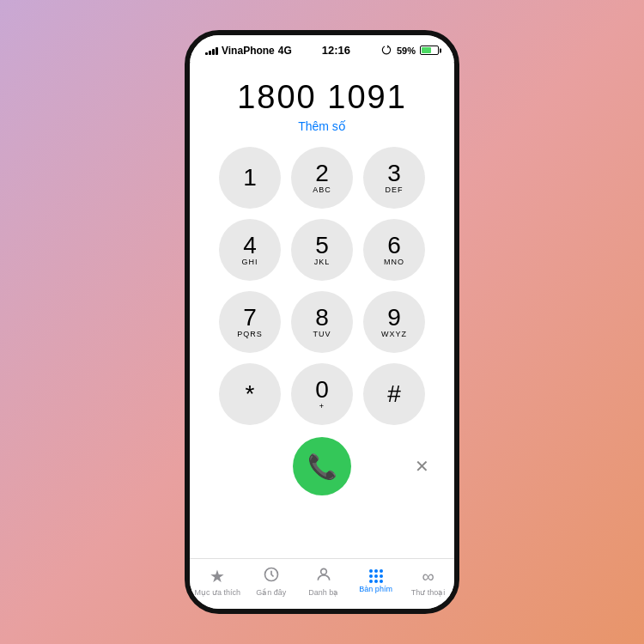  Describe the element at coordinates (322, 584) in the screenshot. I see `tab-bar: ★Mục ưa thíchGần đâyDanh bạBàn phím∞Thư …` at that location.